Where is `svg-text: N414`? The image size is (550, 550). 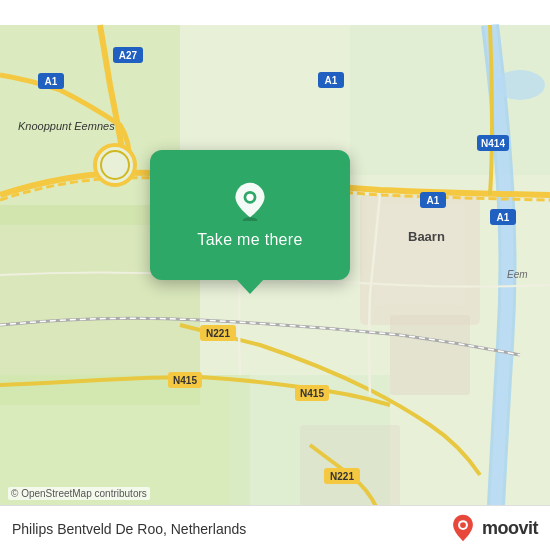
svg-text: N414 is located at coordinates (493, 144).